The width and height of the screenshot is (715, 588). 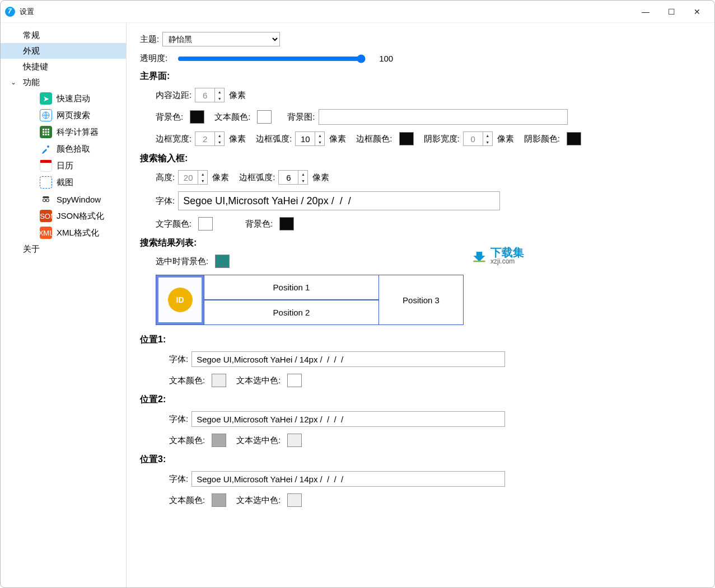 I want to click on pos2-selcolor-label: 文本选中色:, so click(x=259, y=441).